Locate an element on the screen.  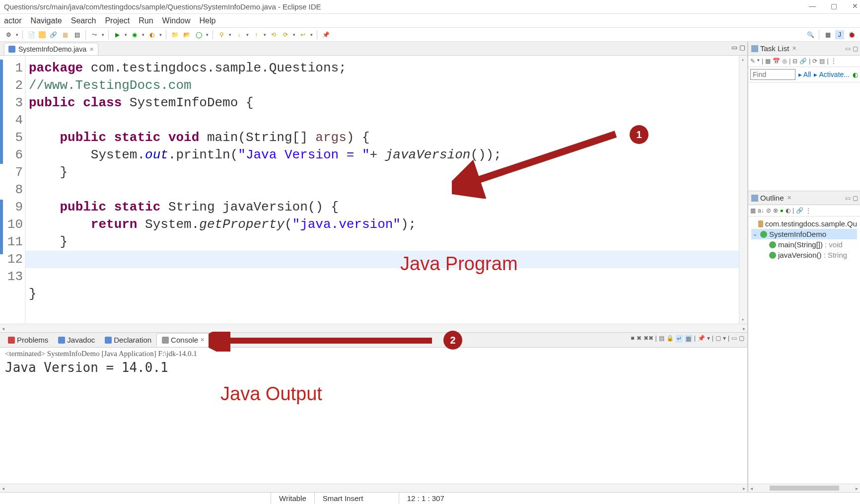
maximize-view-icon: ▢ is located at coordinates (742, 48).